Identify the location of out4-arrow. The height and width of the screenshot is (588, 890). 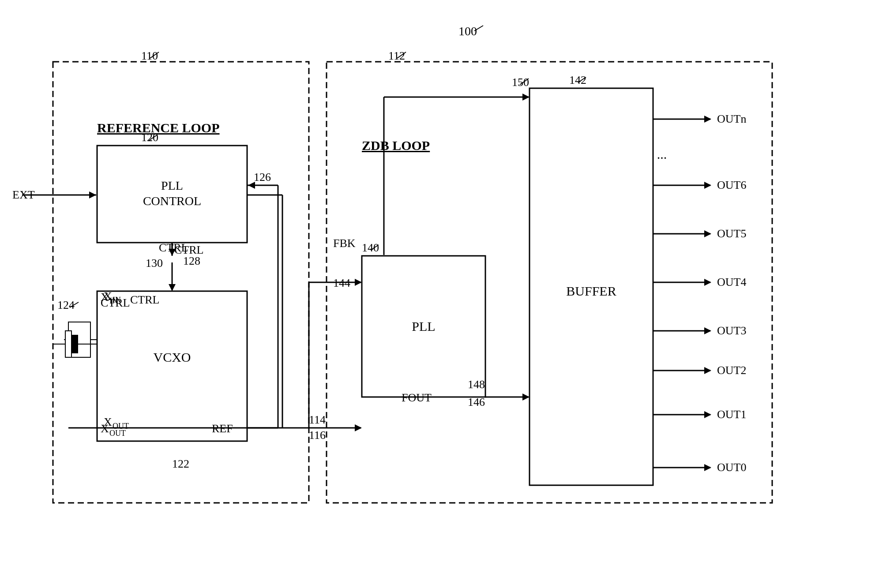
(708, 282).